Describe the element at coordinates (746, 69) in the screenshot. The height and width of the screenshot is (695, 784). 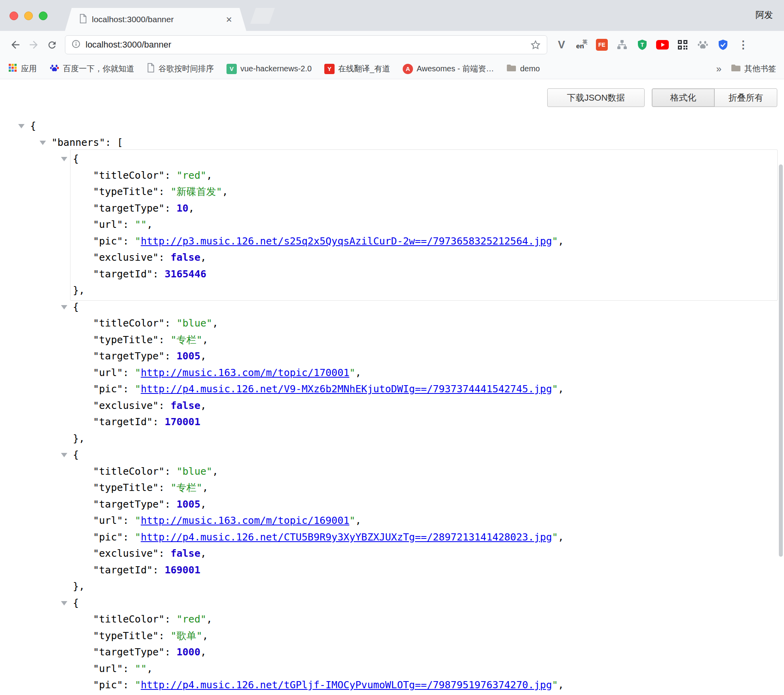
I see `bookmarks-bar-right: » 其他书签` at that location.